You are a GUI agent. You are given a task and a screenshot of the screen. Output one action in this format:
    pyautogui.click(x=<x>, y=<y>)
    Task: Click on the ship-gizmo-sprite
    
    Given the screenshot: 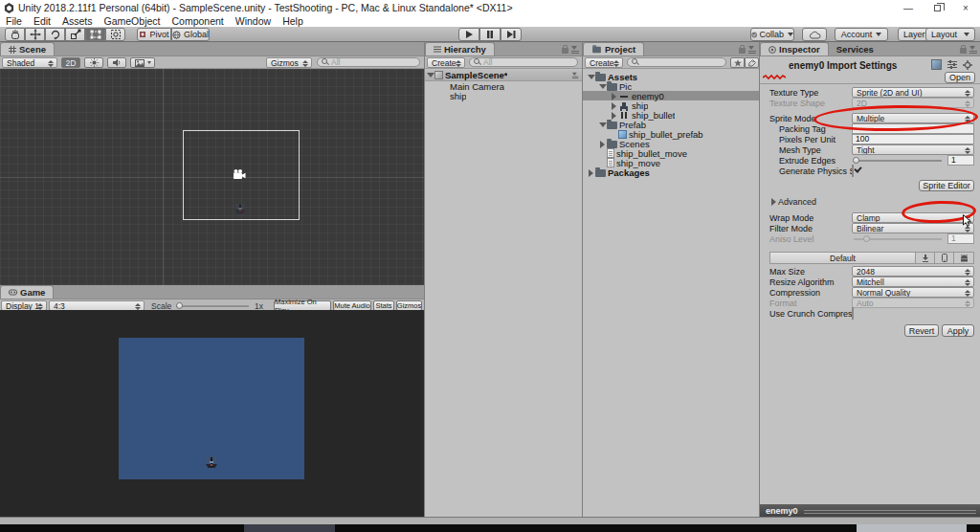 What is the action you would take?
    pyautogui.click(x=240, y=209)
    